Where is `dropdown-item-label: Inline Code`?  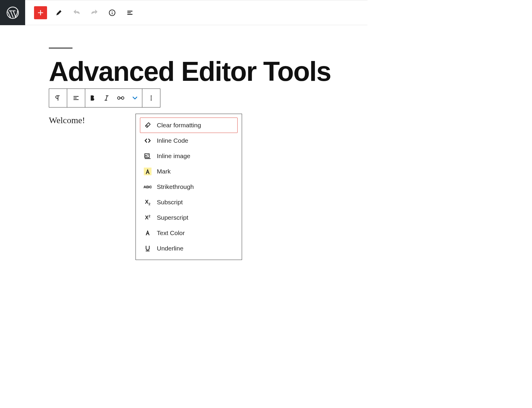
dropdown-item-label: Inline Code is located at coordinates (173, 141).